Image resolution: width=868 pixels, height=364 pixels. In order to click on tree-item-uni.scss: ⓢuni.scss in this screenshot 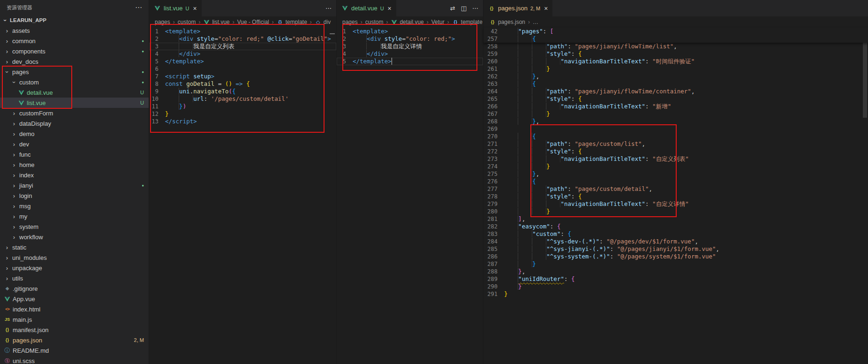, I will do `click(74, 360)`.